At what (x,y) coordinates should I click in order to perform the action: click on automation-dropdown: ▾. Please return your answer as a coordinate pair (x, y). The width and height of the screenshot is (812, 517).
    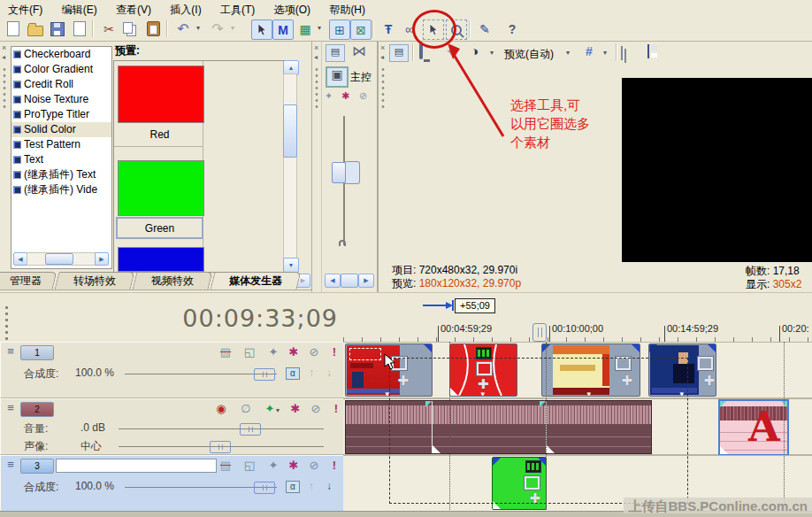
    Looking at the image, I should click on (319, 28).